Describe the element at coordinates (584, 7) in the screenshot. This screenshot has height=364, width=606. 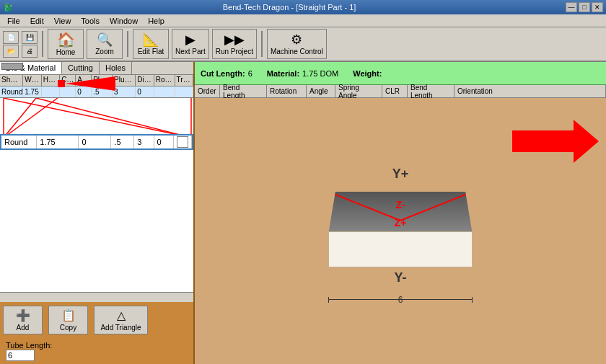
I see `maximize-button: □` at that location.